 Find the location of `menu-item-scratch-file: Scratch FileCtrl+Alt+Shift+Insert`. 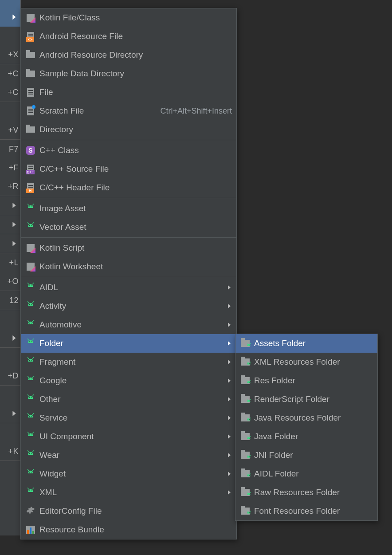

menu-item-scratch-file: Scratch FileCtrl+Alt+Shift+Insert is located at coordinates (129, 111).